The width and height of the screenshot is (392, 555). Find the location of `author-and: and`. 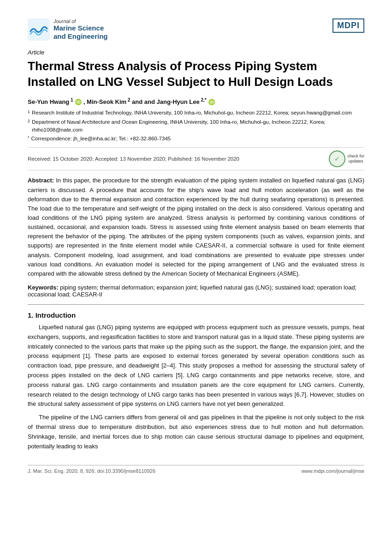

author-and: and is located at coordinates (138, 102).